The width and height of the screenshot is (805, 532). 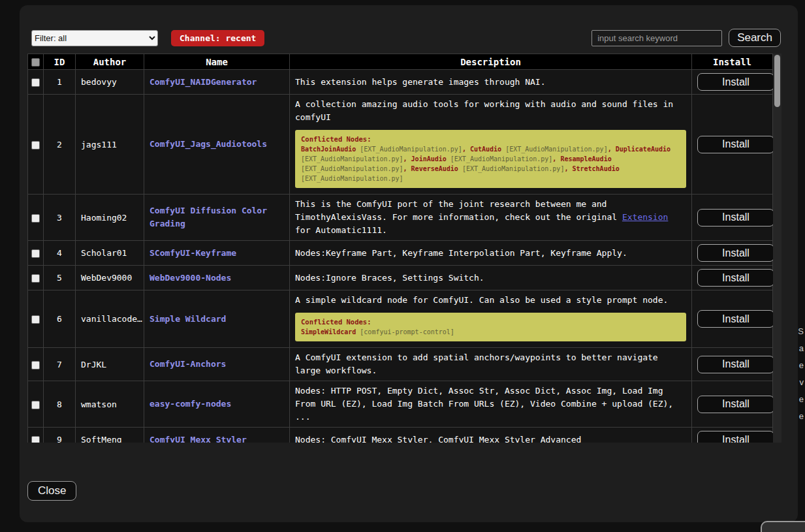 I want to click on close-button: Close, so click(x=52, y=491).